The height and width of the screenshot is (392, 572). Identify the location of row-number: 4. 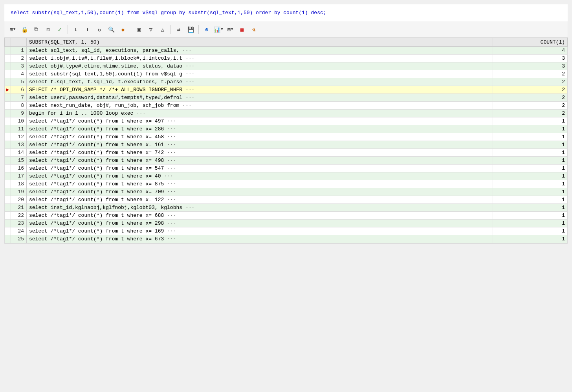
(19, 74).